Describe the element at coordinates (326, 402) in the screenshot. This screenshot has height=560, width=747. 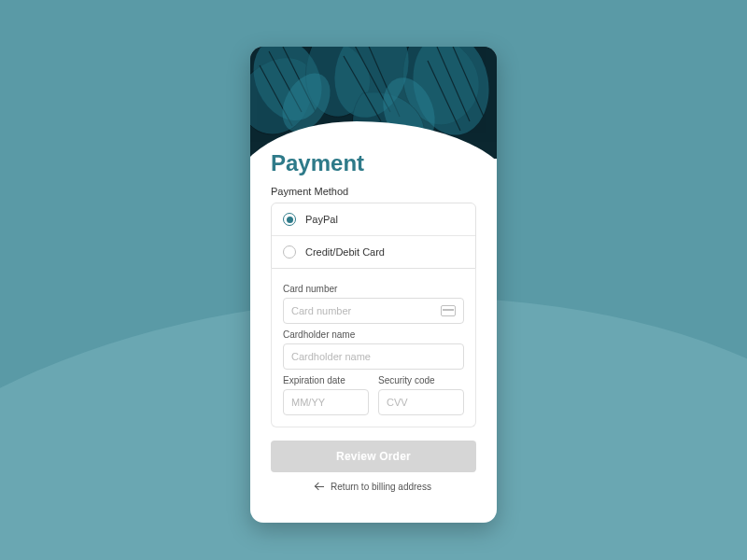
I see `expiry-input: MM/YY` at that location.